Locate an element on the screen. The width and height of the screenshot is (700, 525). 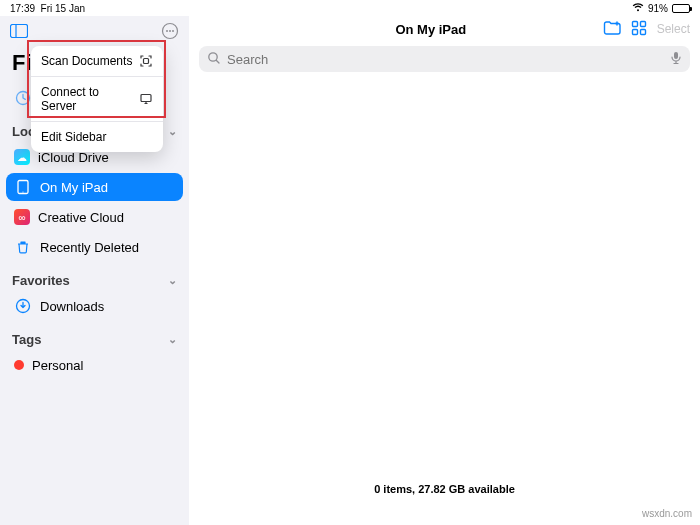
watermark: wsxdn.com is located at coordinates (667, 514).